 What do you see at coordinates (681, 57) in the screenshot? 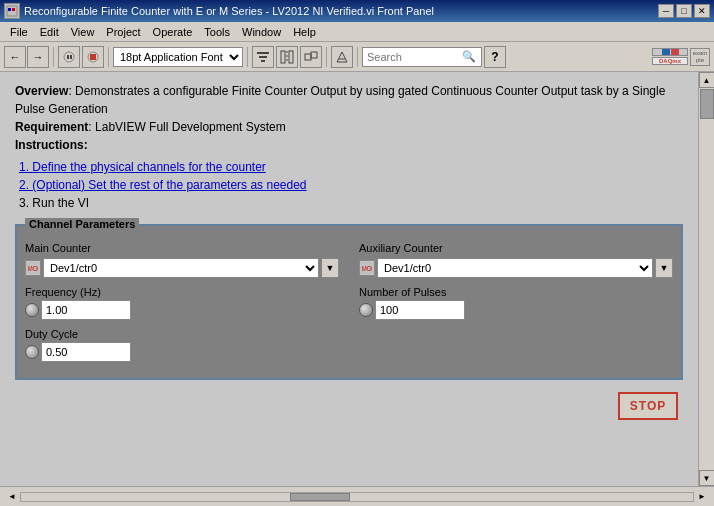
I see `ni-logo-area: DAQmx example` at bounding box center [681, 57].